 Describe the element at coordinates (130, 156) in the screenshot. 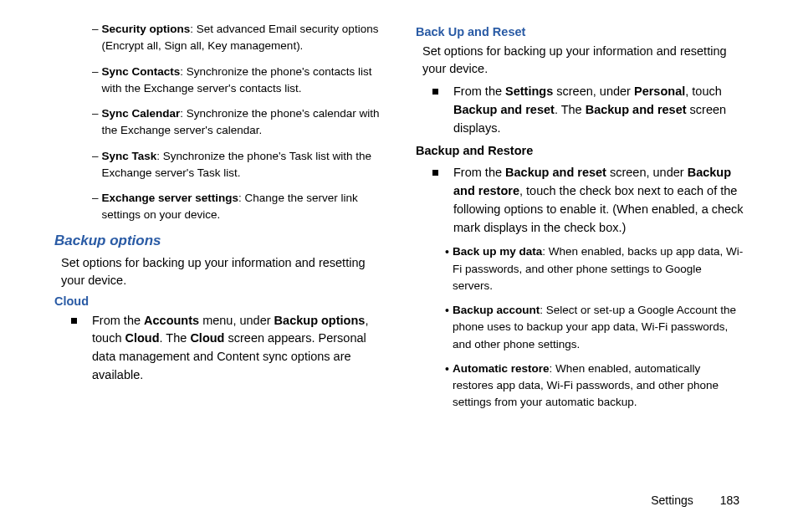

I see `term: Sync Task` at that location.